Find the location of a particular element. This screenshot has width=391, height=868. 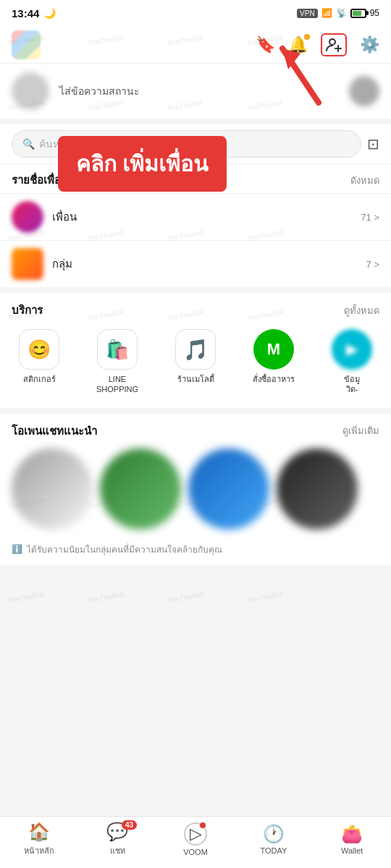

top-nav: 🔖 🔔 ⚙️ is located at coordinates (196, 45).